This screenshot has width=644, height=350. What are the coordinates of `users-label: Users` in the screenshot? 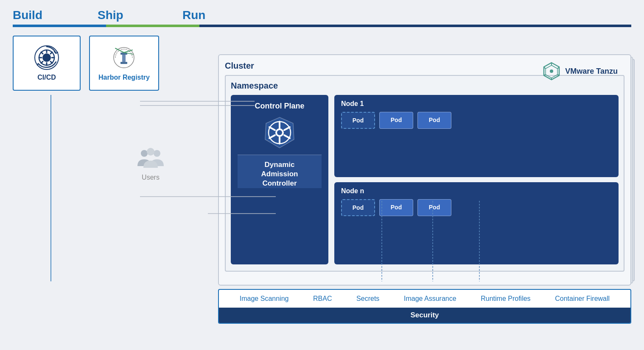 It's located at (151, 178).